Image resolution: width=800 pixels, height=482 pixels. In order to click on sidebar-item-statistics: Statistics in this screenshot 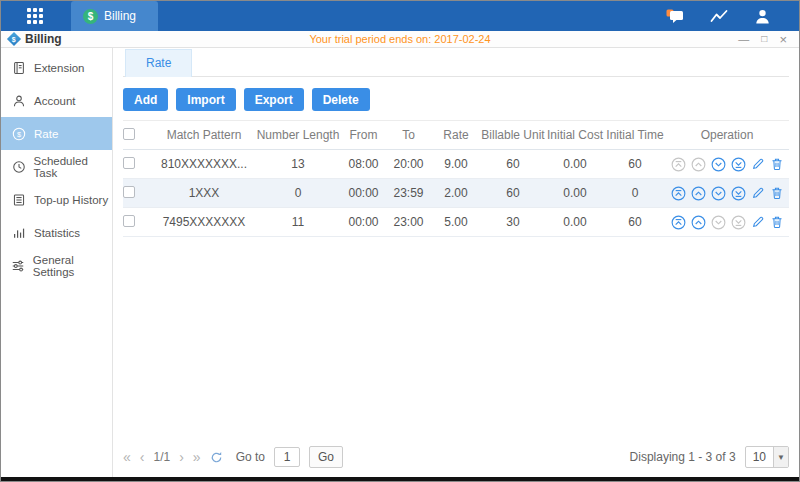, I will do `click(56, 232)`.